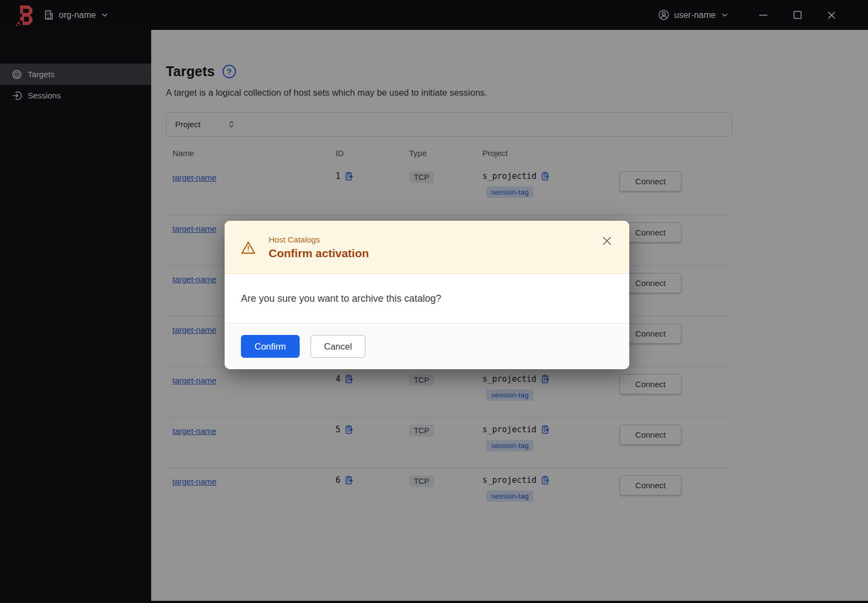  Describe the element at coordinates (763, 15) in the screenshot. I see `window-minimize-button` at that location.